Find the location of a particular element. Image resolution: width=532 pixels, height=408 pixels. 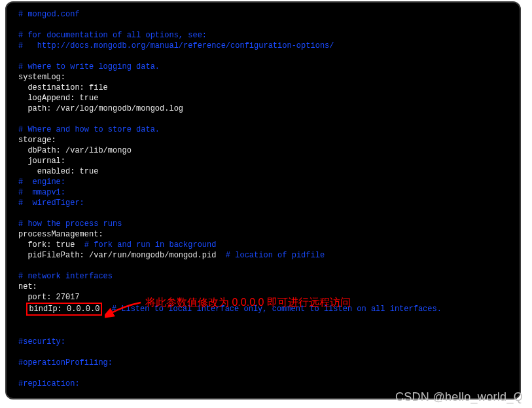

watermark: CSDN @hello_world_Q is located at coordinates (459, 397).